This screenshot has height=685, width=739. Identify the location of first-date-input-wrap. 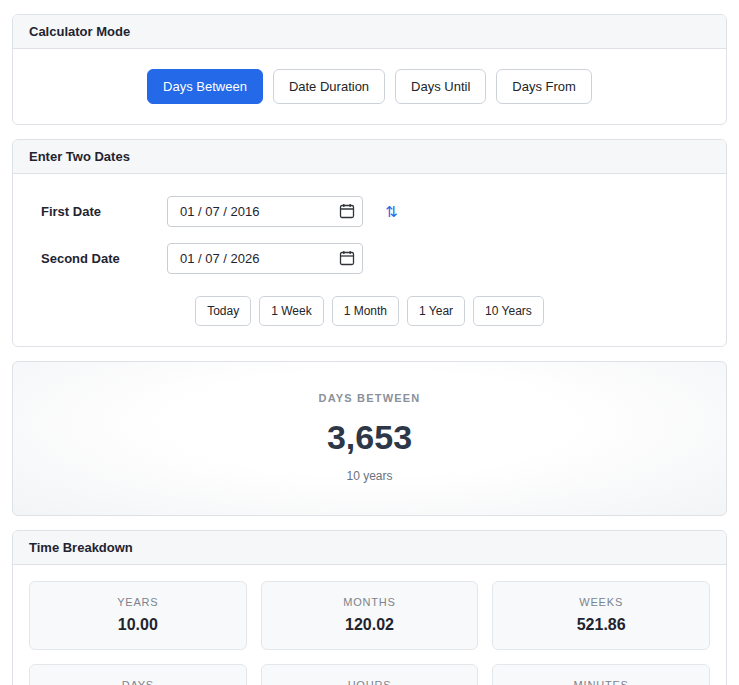
(265, 212).